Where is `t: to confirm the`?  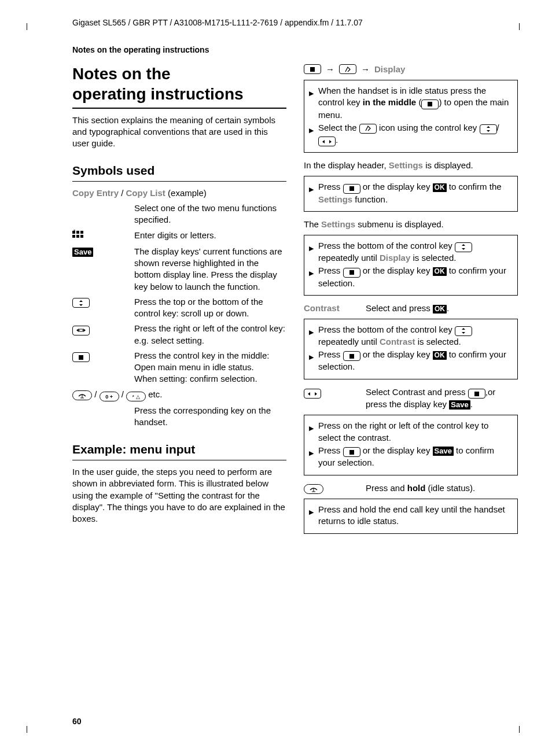 t: to confirm the is located at coordinates (474, 186).